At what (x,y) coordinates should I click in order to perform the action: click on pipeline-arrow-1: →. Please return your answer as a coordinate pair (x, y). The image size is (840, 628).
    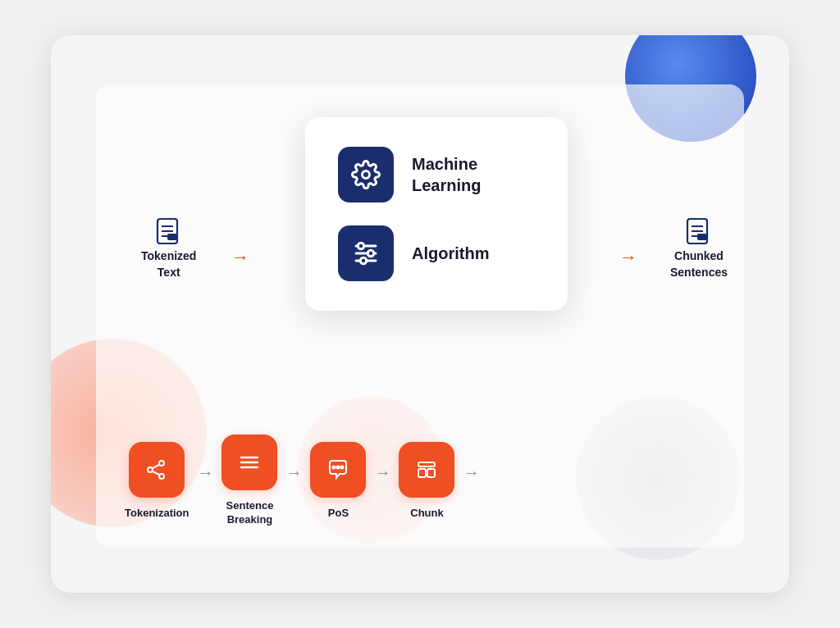
    Looking at the image, I should click on (205, 480).